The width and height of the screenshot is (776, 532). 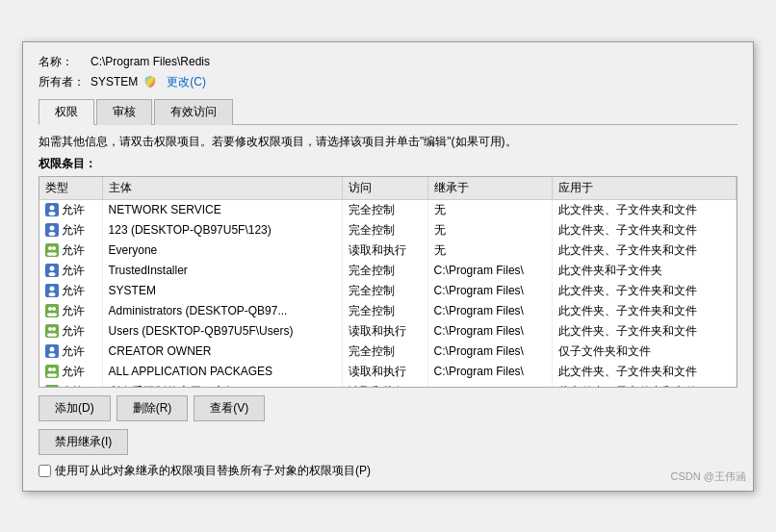 What do you see at coordinates (388, 271) in the screenshot?
I see `table-row: 允许 TrustedInstaller 完全控制 C:\Program File…` at bounding box center [388, 271].